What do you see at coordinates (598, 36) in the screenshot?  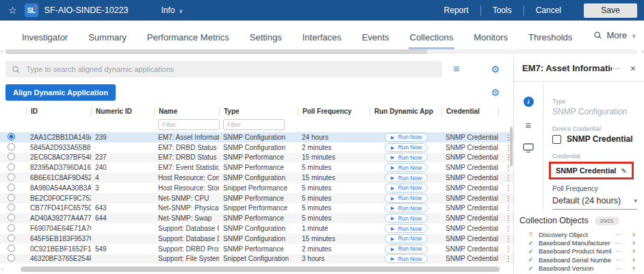 I see `search-icon` at bounding box center [598, 36].